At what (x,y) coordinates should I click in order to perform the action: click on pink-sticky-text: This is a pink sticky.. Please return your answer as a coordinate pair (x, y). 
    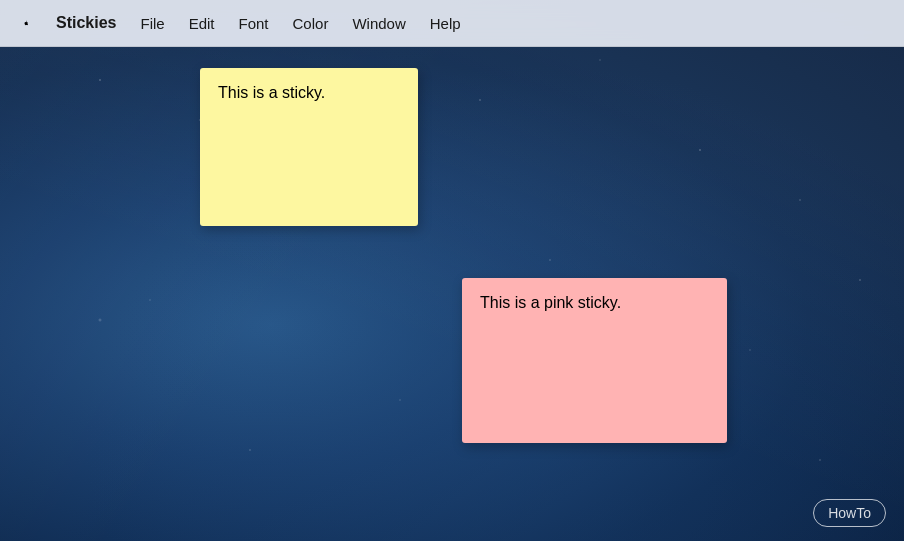
    Looking at the image, I should click on (550, 302).